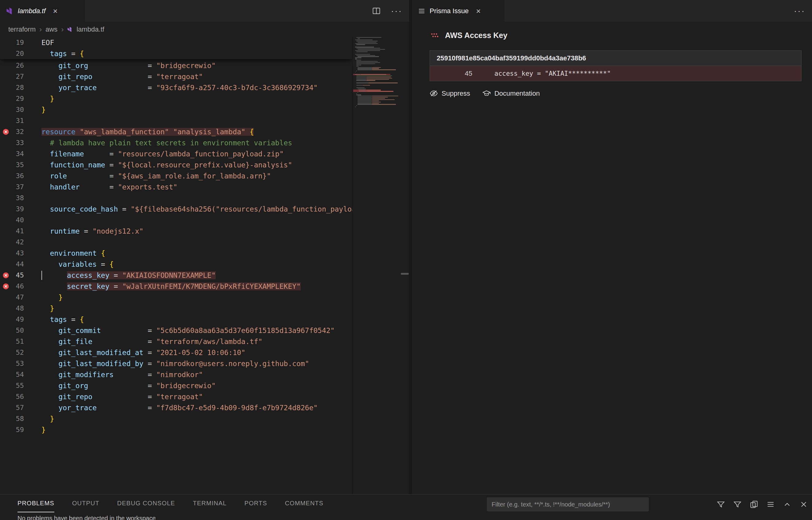 Image resolution: width=812 pixels, height=520 pixels. What do you see at coordinates (51, 29) in the screenshot?
I see `breadcrumb-item-aws: aws` at bounding box center [51, 29].